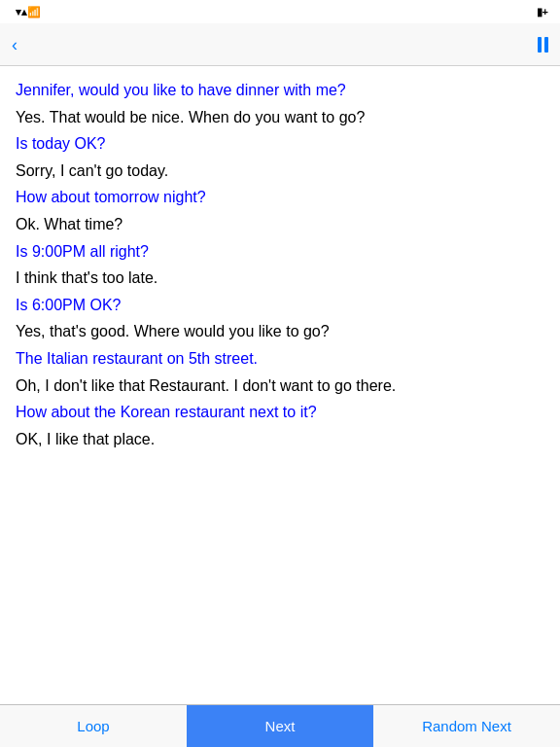  I want to click on dialogue-line-12: How about the Korean restaurant next to …, so click(280, 412).